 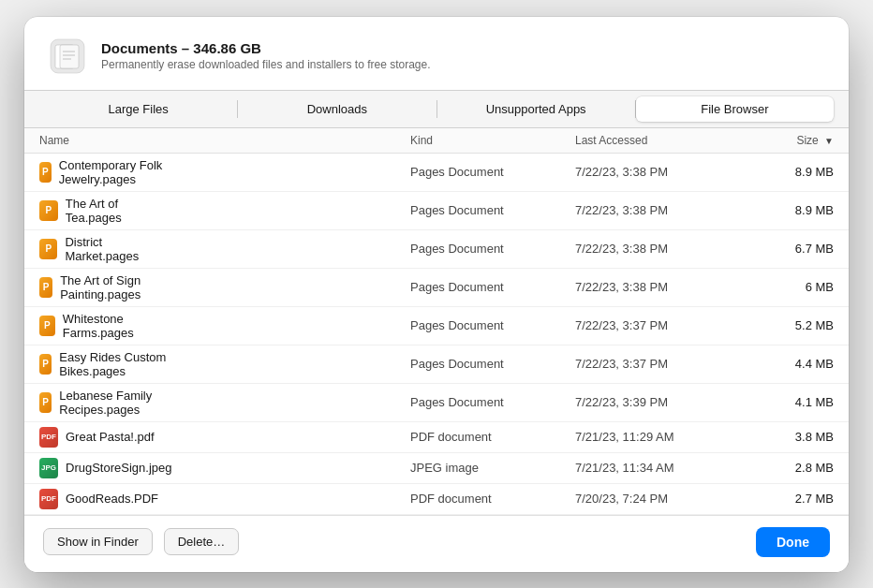 I want to click on file-name-cell: PDistrict Market.pages, so click(x=108, y=249).